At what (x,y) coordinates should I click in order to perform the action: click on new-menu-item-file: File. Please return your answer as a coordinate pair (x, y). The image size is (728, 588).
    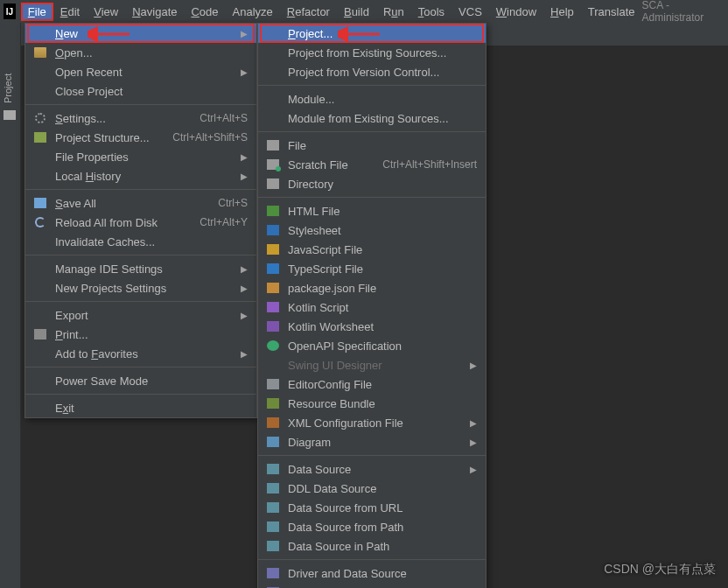
    Looking at the image, I should click on (372, 145).